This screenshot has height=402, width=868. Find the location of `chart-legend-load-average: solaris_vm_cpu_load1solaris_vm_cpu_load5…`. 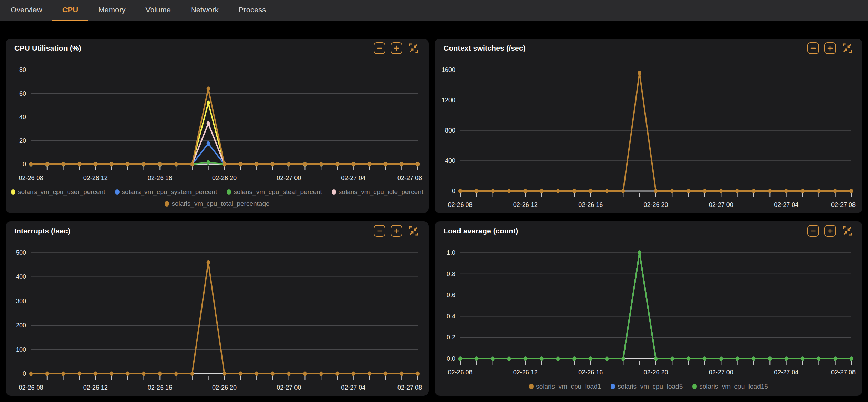

chart-legend-load-average: solaris_vm_cpu_load1solaris_vm_cpu_load5… is located at coordinates (649, 388).